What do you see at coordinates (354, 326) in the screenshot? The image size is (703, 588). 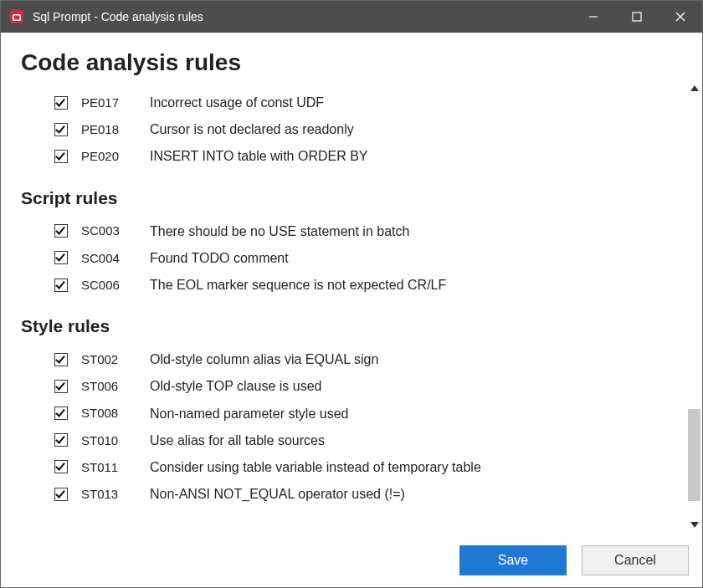 I see `section-title-style: Style rules` at bounding box center [354, 326].